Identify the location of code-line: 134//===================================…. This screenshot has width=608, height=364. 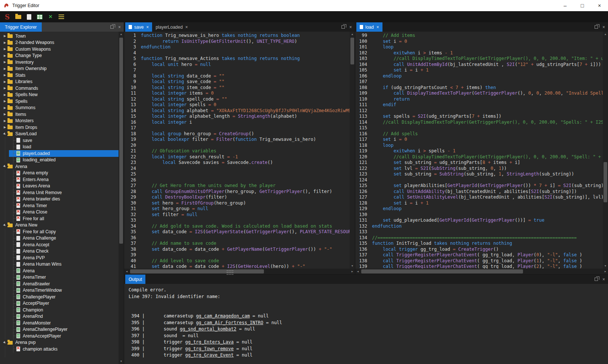
(479, 238).